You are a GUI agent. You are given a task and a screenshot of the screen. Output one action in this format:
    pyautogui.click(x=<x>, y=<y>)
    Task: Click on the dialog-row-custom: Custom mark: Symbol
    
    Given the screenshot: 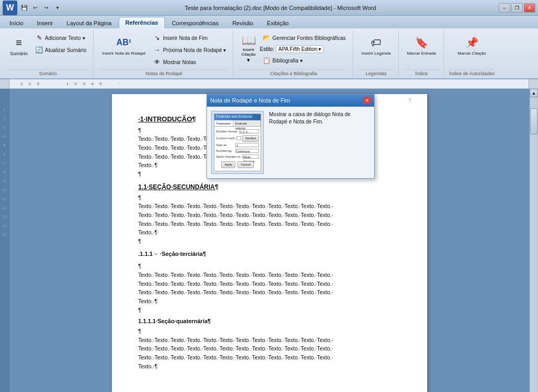 What is the action you would take?
    pyautogui.click(x=237, y=139)
    